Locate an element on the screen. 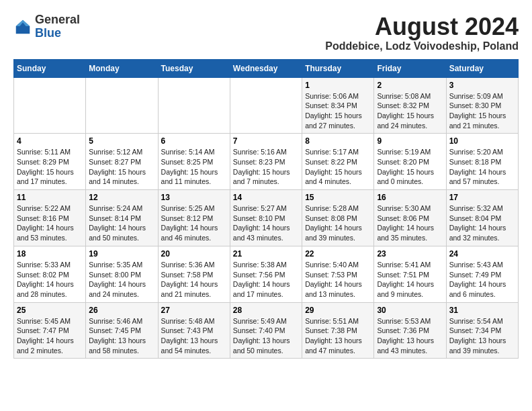 The width and height of the screenshot is (532, 411). calendar-cell: 18Sunrise: 5:33 AM Sunset: 8:02 PM Dayli… is located at coordinates (50, 274).